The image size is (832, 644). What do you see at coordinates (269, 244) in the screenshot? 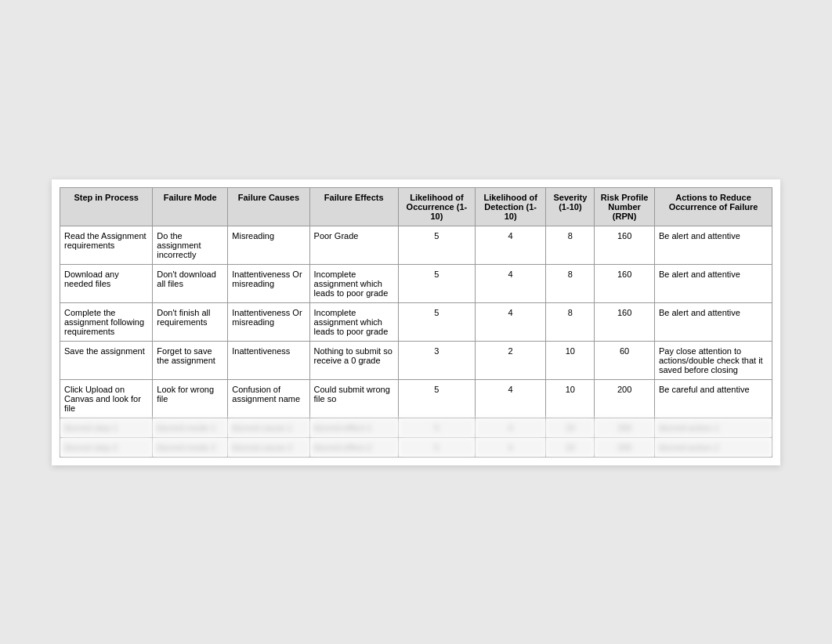
I see `cell-cause: Misreading` at bounding box center [269, 244].